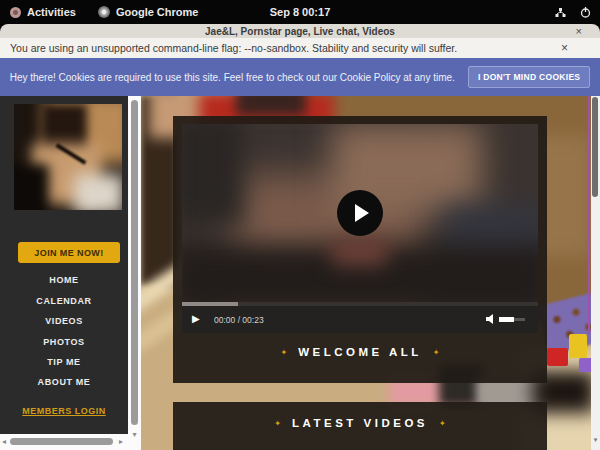 Image resolution: width=600 pixels, height=450 pixels. What do you see at coordinates (121, 442) in the screenshot?
I see `scroll-right-arrow-icon: ▸` at bounding box center [121, 442].